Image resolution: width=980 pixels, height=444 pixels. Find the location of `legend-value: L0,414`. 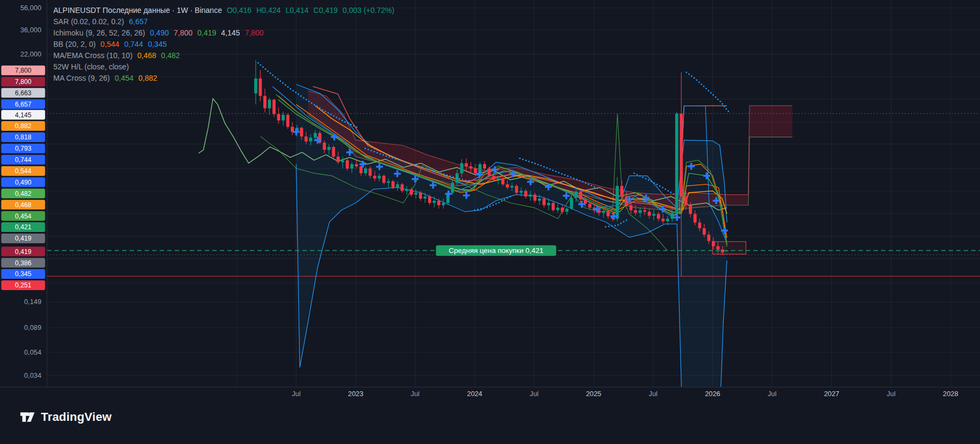

legend-value: L0,414 is located at coordinates (297, 11).